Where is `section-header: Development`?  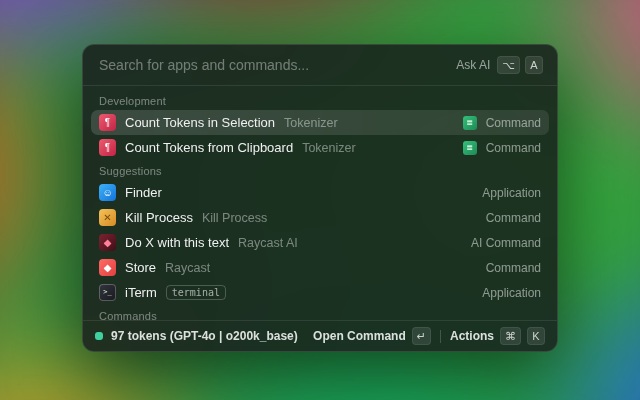 section-header: Development is located at coordinates (320, 100).